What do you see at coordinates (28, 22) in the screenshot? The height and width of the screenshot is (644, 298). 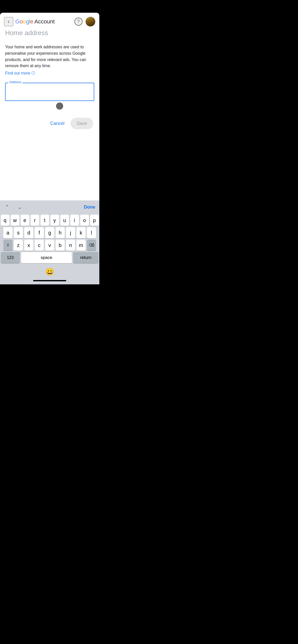 I see `google-letter-g2: g` at bounding box center [28, 22].